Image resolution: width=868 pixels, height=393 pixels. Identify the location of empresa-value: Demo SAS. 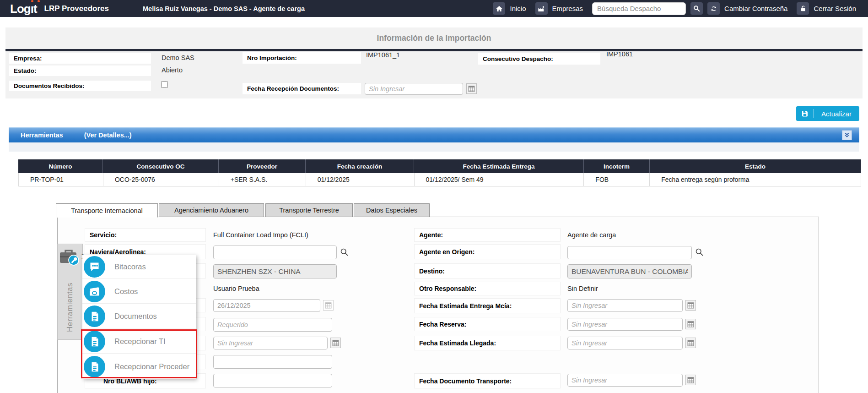
(178, 58).